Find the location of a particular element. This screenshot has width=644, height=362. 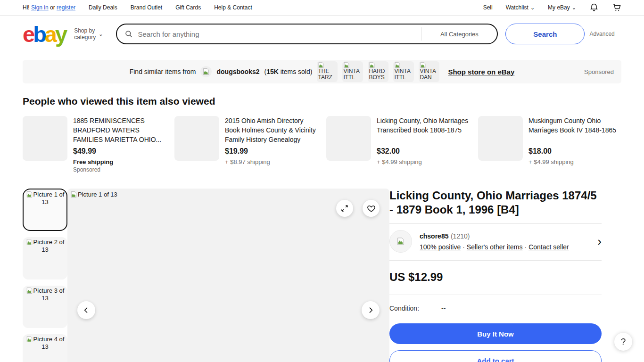

register-link: register is located at coordinates (66, 8).